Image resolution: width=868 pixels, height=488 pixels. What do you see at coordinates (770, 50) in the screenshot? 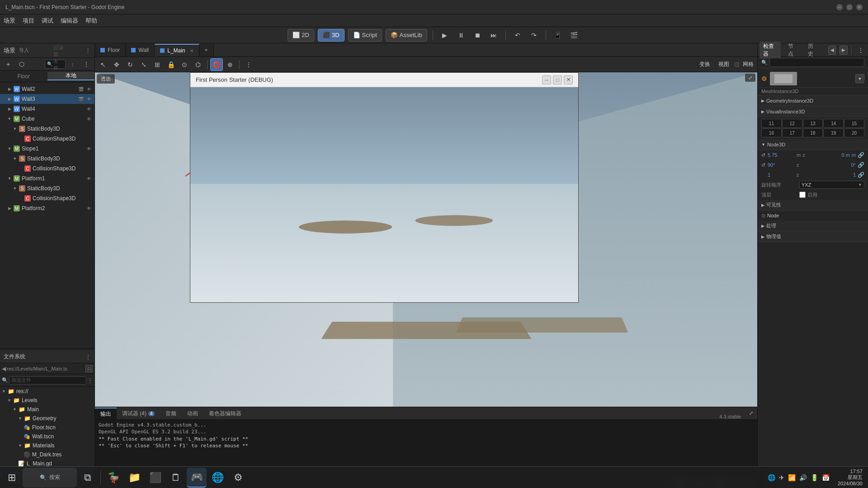
I see `inspector-tab: 检查器` at bounding box center [770, 50].